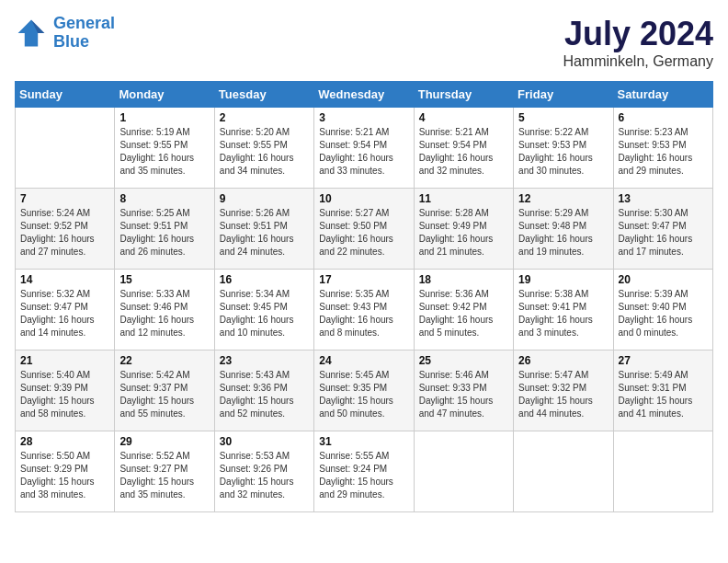 The image size is (728, 563). I want to click on day-number: 7, so click(64, 199).